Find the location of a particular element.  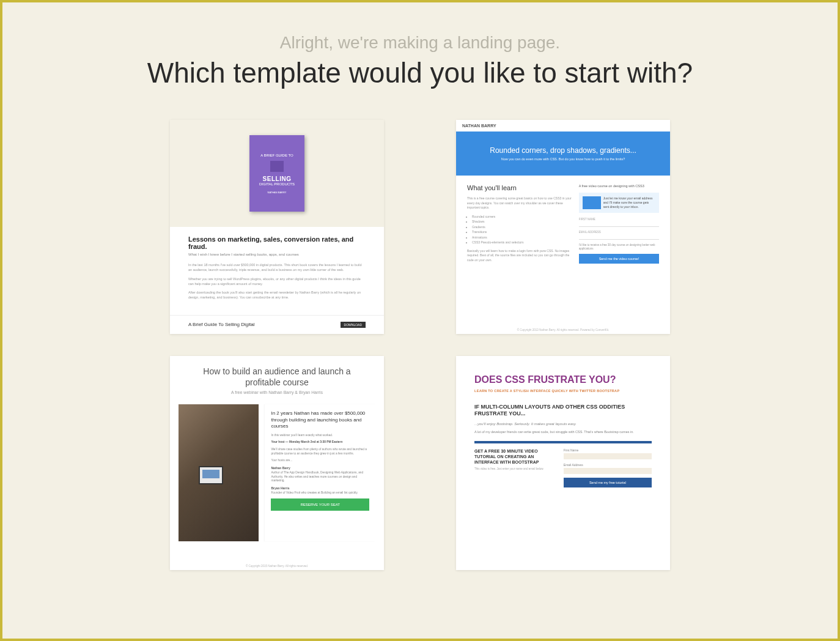

preview-body: In 2 years Nathan has made over $500,000… is located at coordinates (277, 473).